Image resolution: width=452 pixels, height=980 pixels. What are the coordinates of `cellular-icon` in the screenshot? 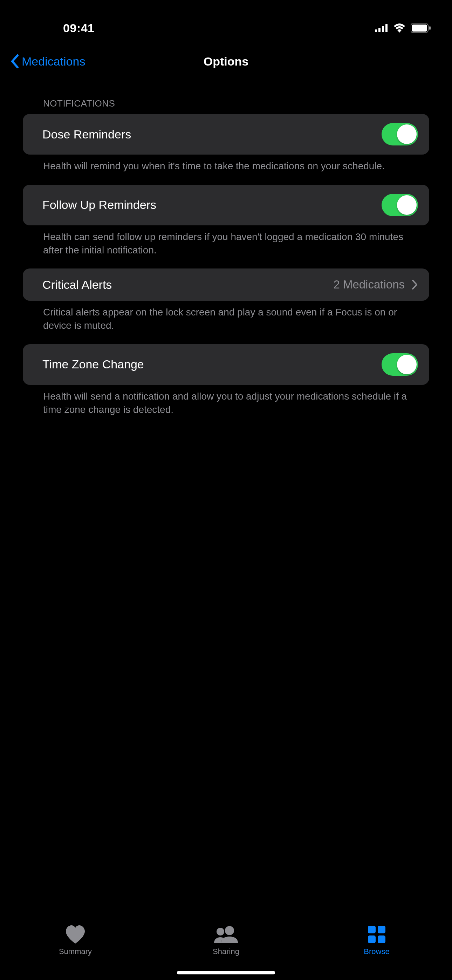 It's located at (381, 28).